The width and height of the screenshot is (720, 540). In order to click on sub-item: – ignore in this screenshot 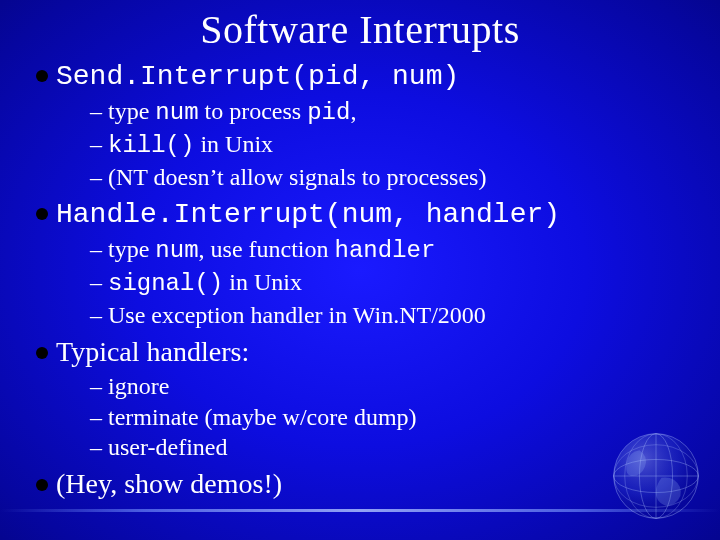, I will do `click(383, 386)`.